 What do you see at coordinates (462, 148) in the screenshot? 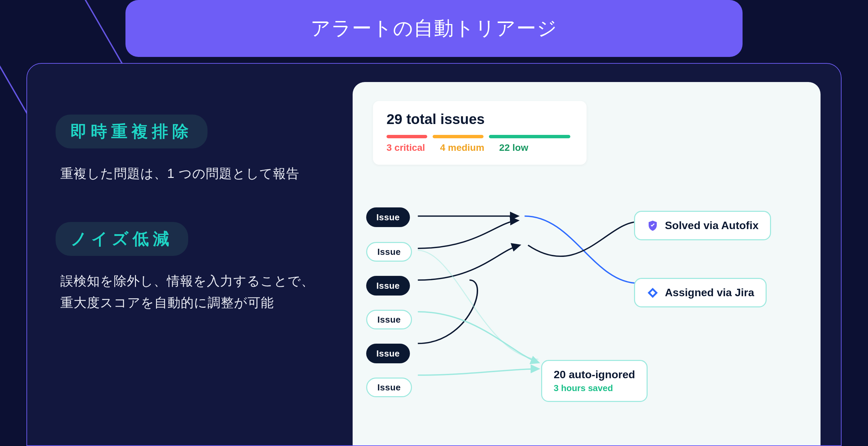
I see `count-medium: 4 medium` at bounding box center [462, 148].